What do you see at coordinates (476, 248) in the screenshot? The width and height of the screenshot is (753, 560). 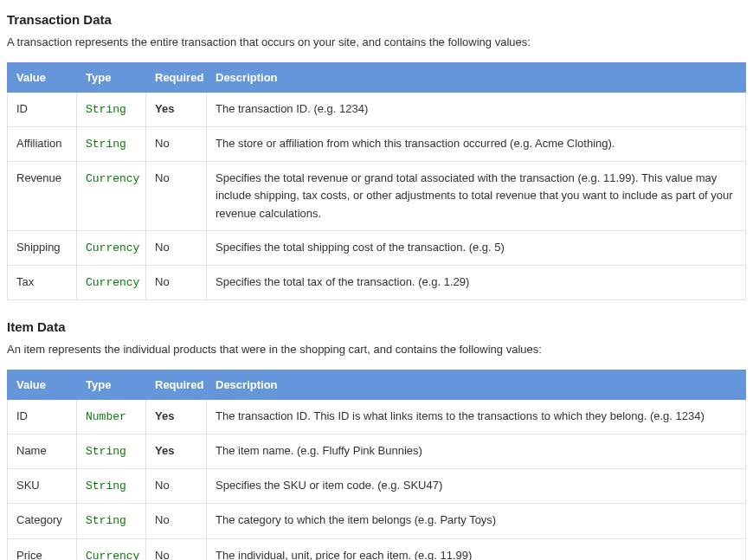 I see `cell-description: Specifies the total shipping cost of the…` at bounding box center [476, 248].